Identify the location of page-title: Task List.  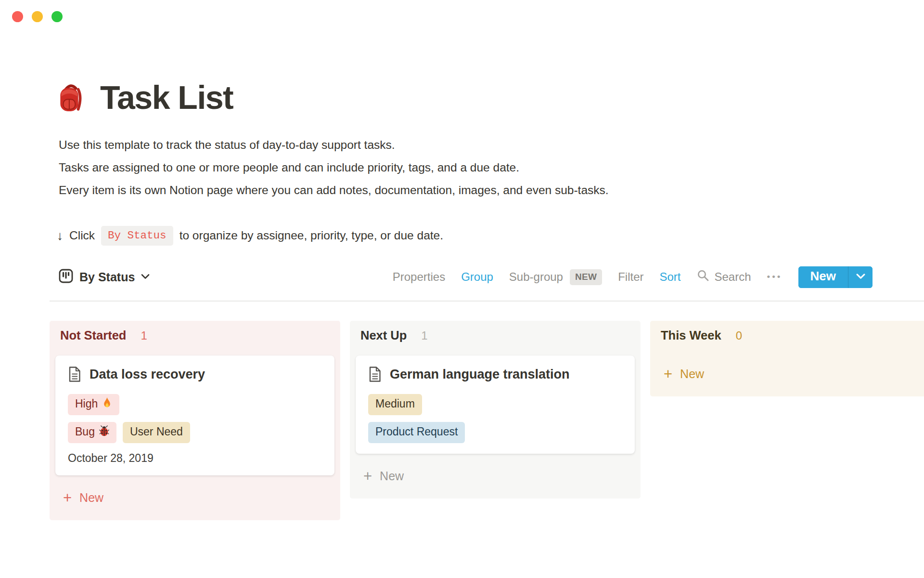
(167, 97).